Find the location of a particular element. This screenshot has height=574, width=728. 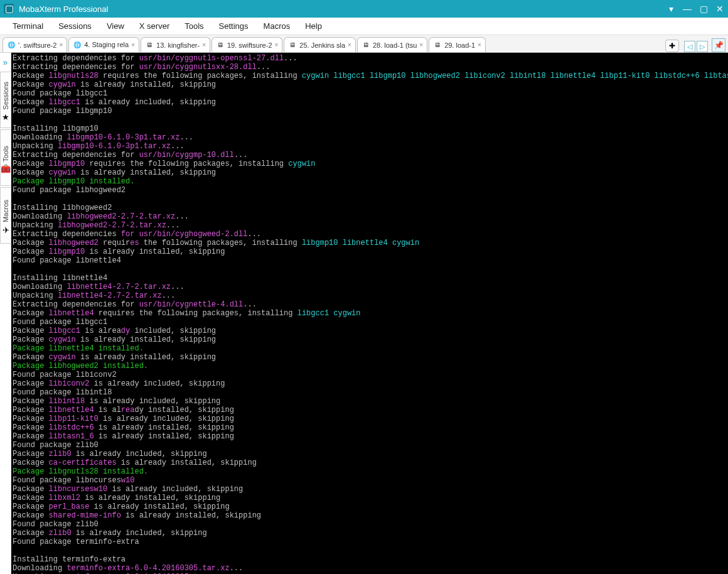

tab-list: 🌐'. swiftsure-2×🌐4. Staging rela×🖥13. ki… is located at coordinates (333, 45).